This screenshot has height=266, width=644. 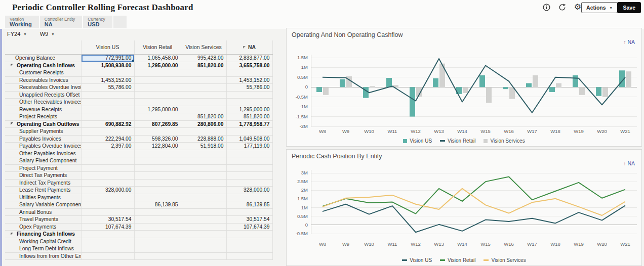 I want to click on row-label: Other Receivables Invoices, so click(x=43, y=102).